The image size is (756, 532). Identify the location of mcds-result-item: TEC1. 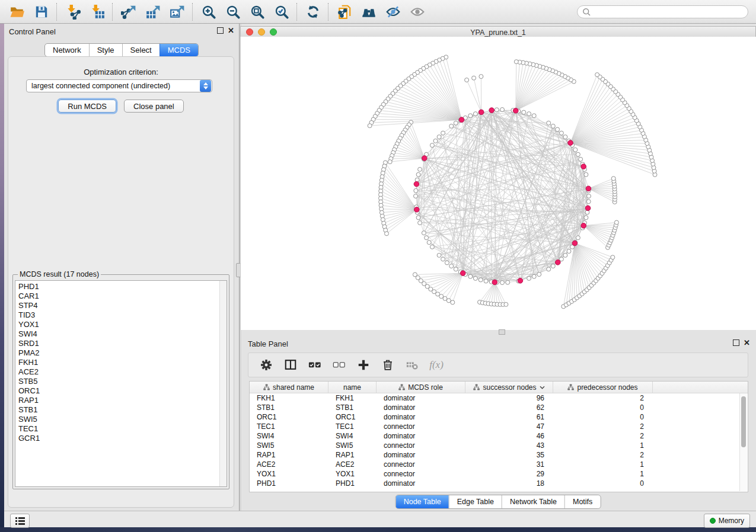
(122, 429).